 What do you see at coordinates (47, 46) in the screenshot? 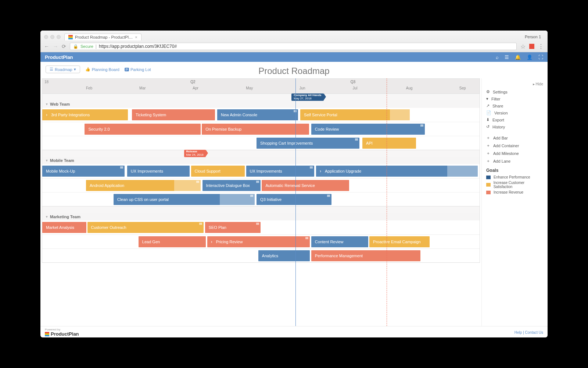
I see `back-icon: ←` at bounding box center [47, 46].